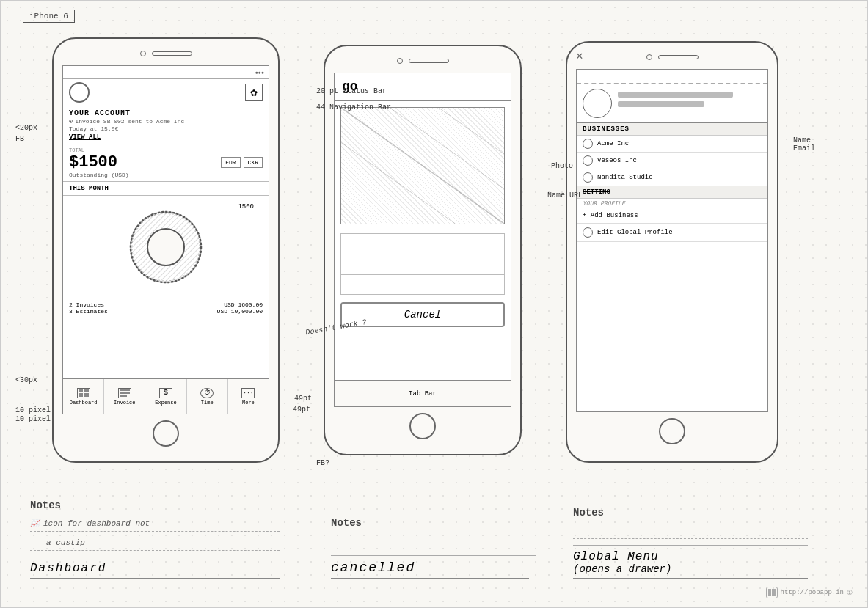  What do you see at coordinates (565, 195) in the screenshot?
I see `name-url-annotation: Name URL` at bounding box center [565, 195].